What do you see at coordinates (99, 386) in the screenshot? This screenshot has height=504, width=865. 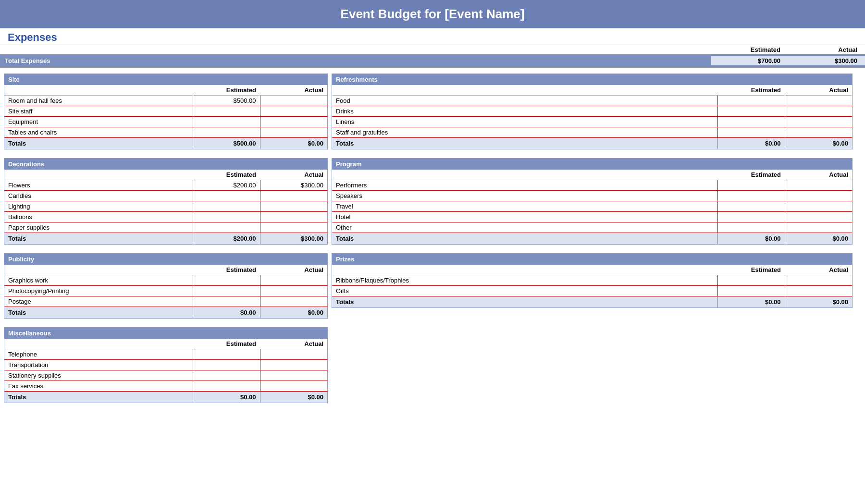 I see `row-label: Fax services` at bounding box center [99, 386].